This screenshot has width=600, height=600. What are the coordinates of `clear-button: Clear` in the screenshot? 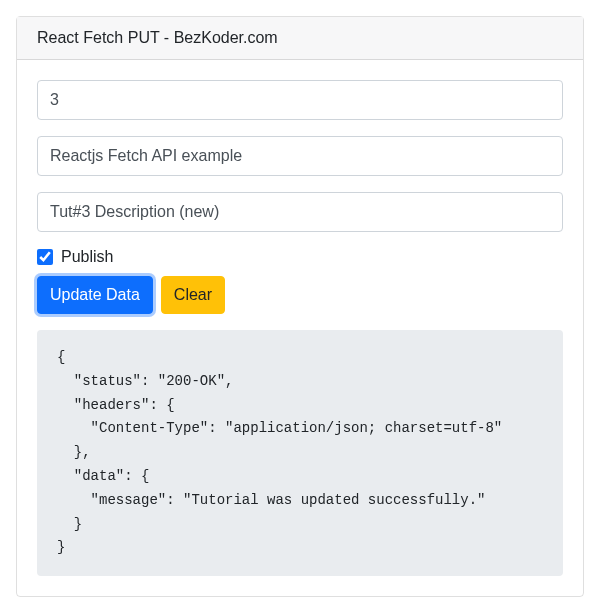 It's located at (193, 295).